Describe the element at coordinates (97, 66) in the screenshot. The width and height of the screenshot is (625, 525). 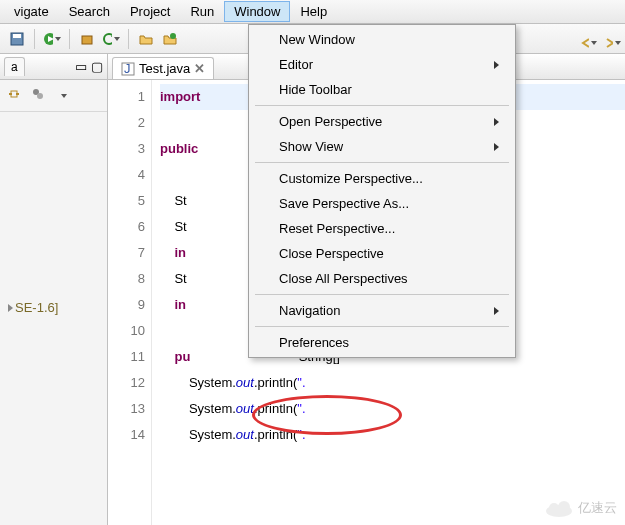
I see `maximize-icon: ▢` at that location.